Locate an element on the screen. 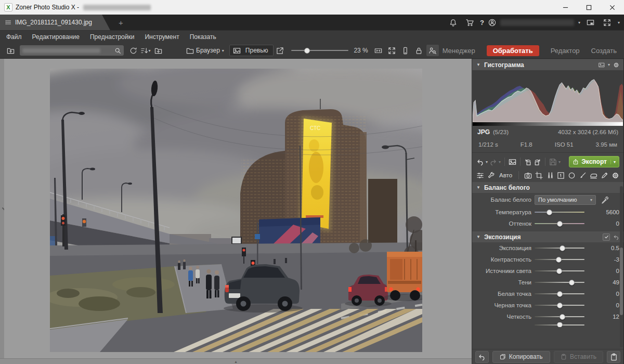 The height and width of the screenshot is (364, 624). sort-chevron-down-icon: ▾ is located at coordinates (149, 51).